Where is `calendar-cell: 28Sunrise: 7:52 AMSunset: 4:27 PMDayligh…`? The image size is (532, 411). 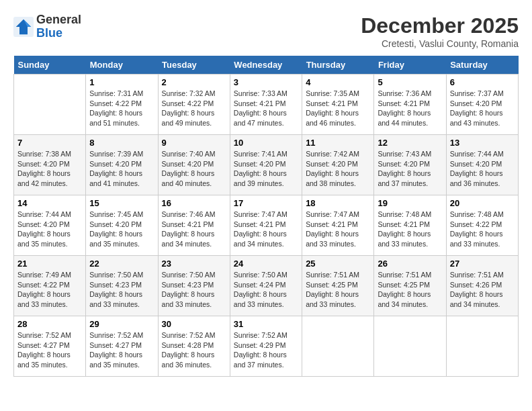
calendar-cell: 28Sunrise: 7:52 AMSunset: 4:27 PMDayligh… is located at coordinates (50, 347).